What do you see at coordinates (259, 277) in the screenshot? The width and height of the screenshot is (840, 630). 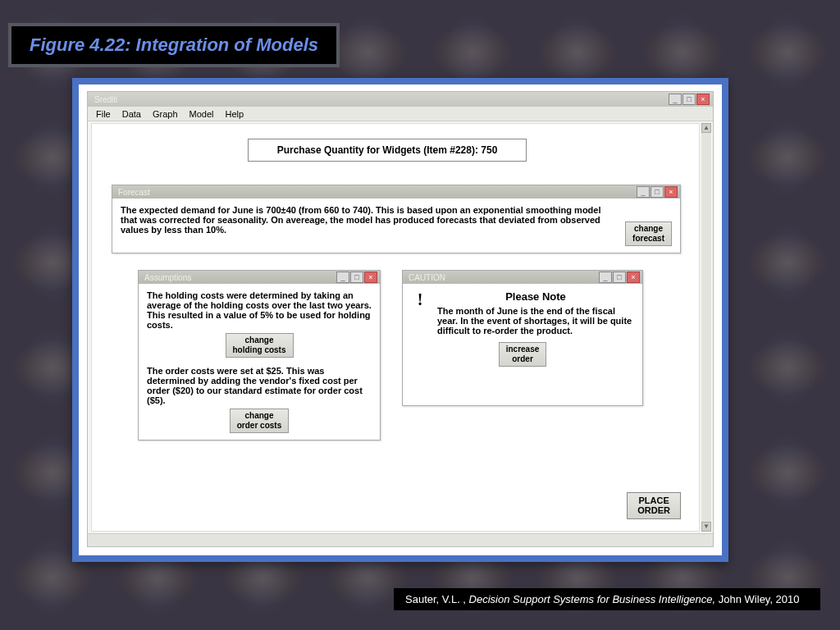 I see `assumptions-titlebar: Assumptions _ □ ×` at bounding box center [259, 277].